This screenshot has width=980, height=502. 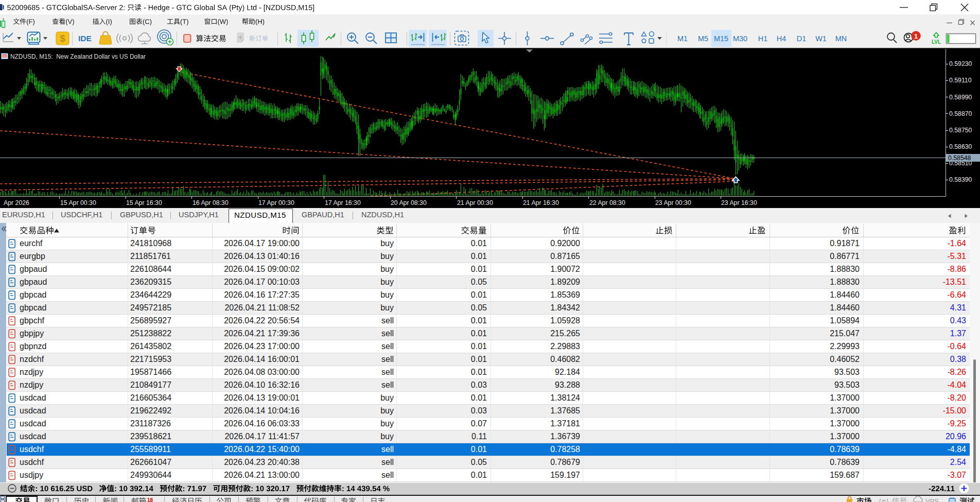 What do you see at coordinates (85, 38) in the screenshot?
I see `svg-text: IDE` at bounding box center [85, 38].